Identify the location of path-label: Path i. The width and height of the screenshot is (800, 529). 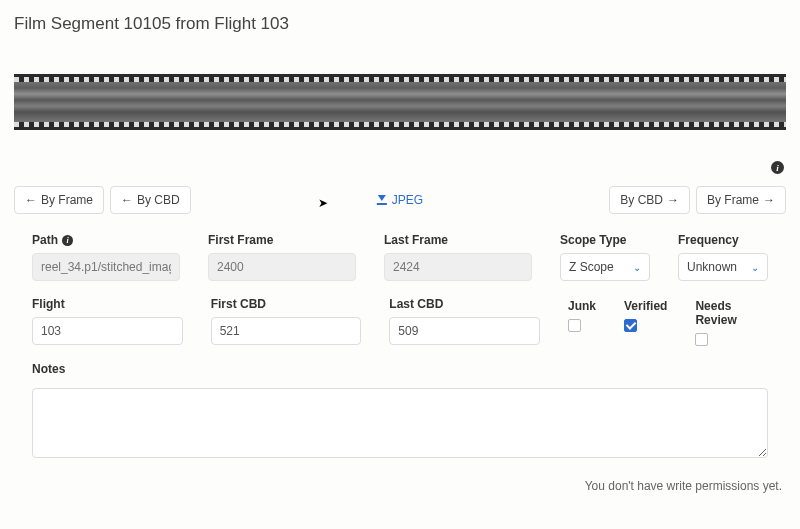
(106, 240).